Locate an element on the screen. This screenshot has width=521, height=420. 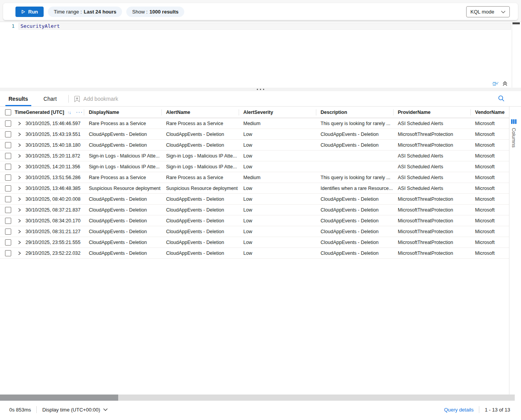
header-alertname: AlertName is located at coordinates (200, 112).